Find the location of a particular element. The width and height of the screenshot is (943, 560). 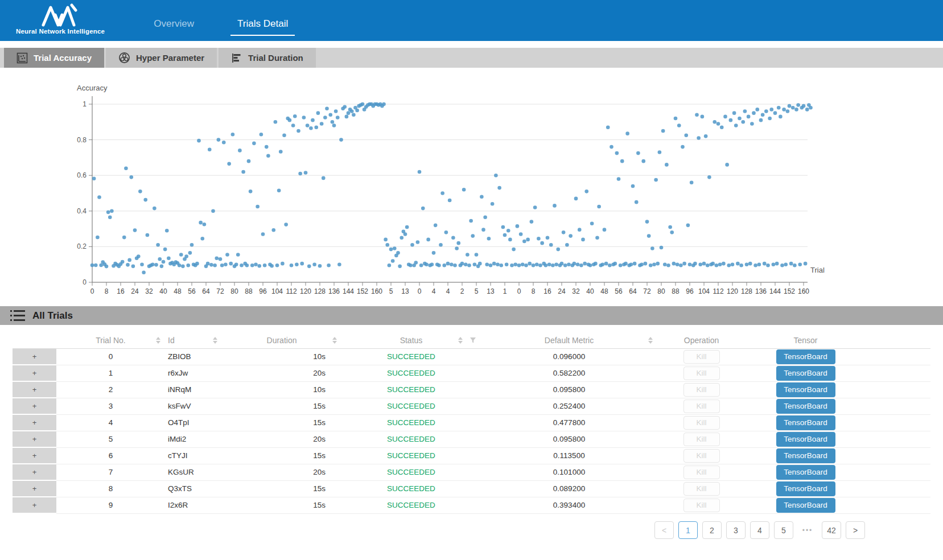

page-button-5: 5 is located at coordinates (784, 530).